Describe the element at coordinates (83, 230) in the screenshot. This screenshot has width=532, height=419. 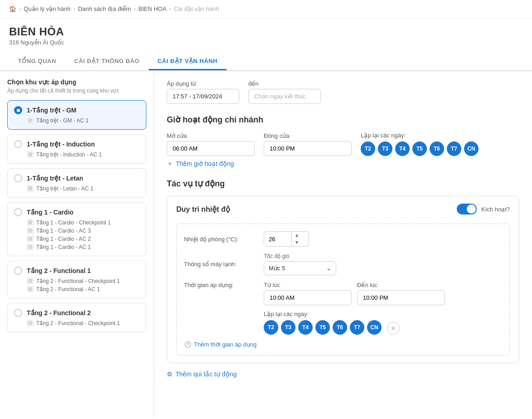
I see `ac-item: ⊟ Tầng 1 - Cardio - AC 3` at that location.